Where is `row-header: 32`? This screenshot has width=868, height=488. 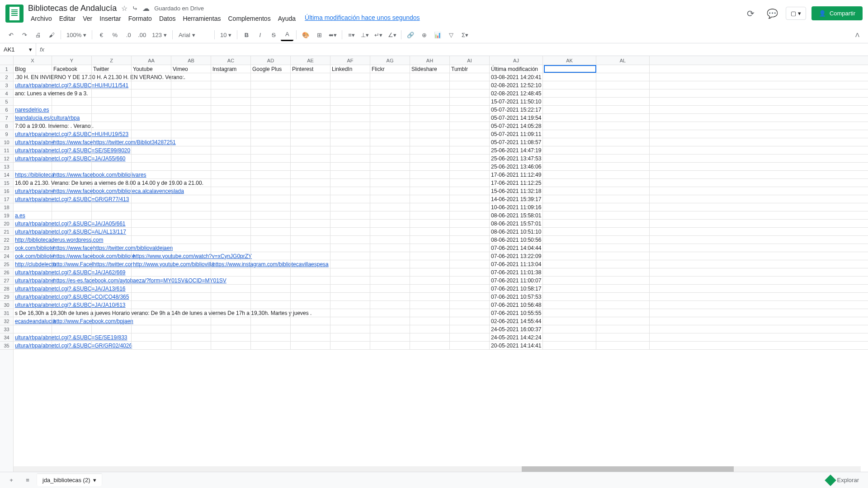
row-header: 32 is located at coordinates (6, 321).